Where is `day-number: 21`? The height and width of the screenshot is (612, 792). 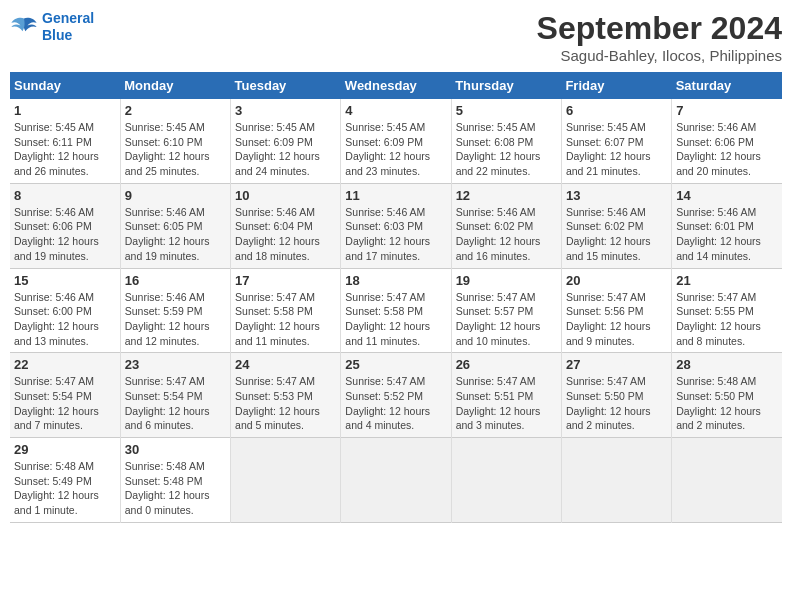
day-number: 21 is located at coordinates (727, 280).